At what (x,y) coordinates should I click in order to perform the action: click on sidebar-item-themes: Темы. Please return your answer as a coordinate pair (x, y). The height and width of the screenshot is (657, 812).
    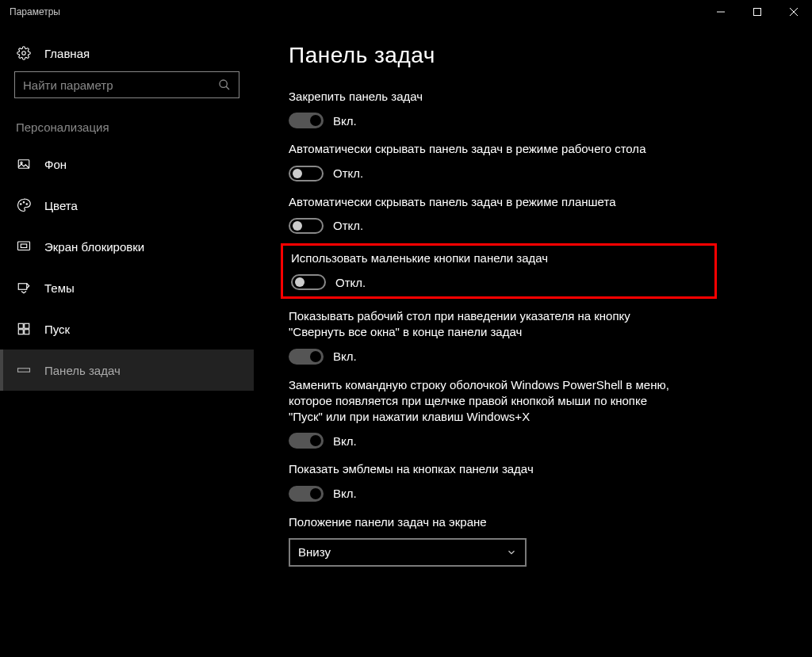
    Looking at the image, I should click on (127, 288).